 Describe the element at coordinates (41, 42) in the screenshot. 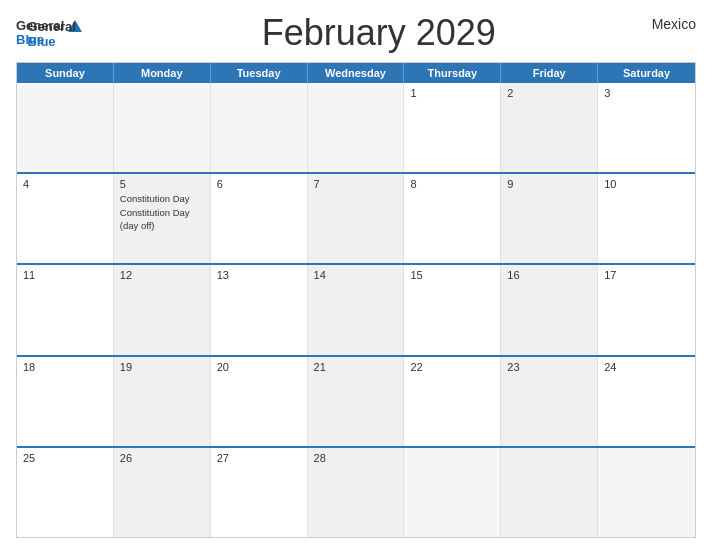

I see `logo-text-line2: Blue` at that location.